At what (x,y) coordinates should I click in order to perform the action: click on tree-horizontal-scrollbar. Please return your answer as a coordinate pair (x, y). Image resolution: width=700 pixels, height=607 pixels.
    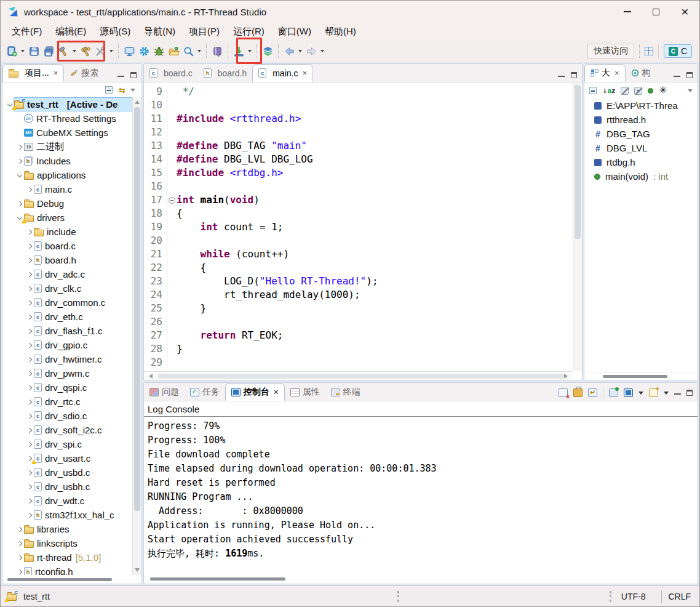
    Looking at the image, I should click on (60, 580).